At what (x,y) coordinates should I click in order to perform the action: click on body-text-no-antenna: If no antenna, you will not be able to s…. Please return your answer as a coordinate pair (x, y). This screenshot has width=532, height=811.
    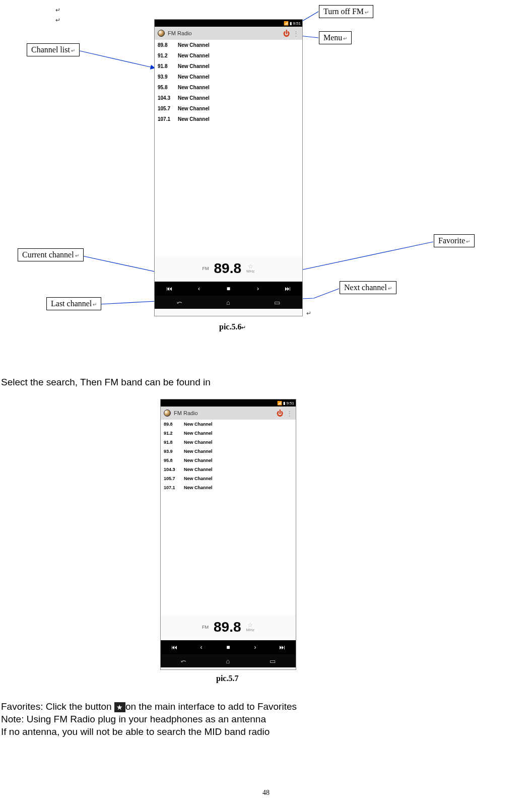
    Looking at the image, I should click on (135, 732).